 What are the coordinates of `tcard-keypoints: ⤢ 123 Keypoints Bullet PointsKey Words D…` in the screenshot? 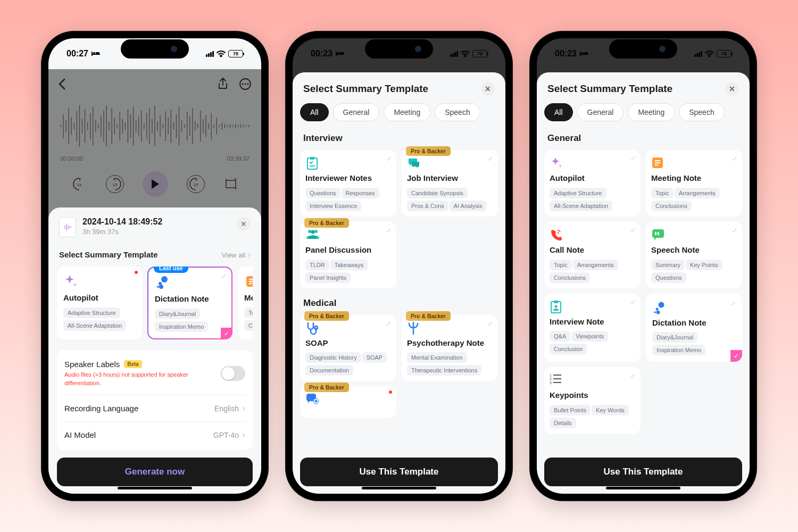 It's located at (593, 400).